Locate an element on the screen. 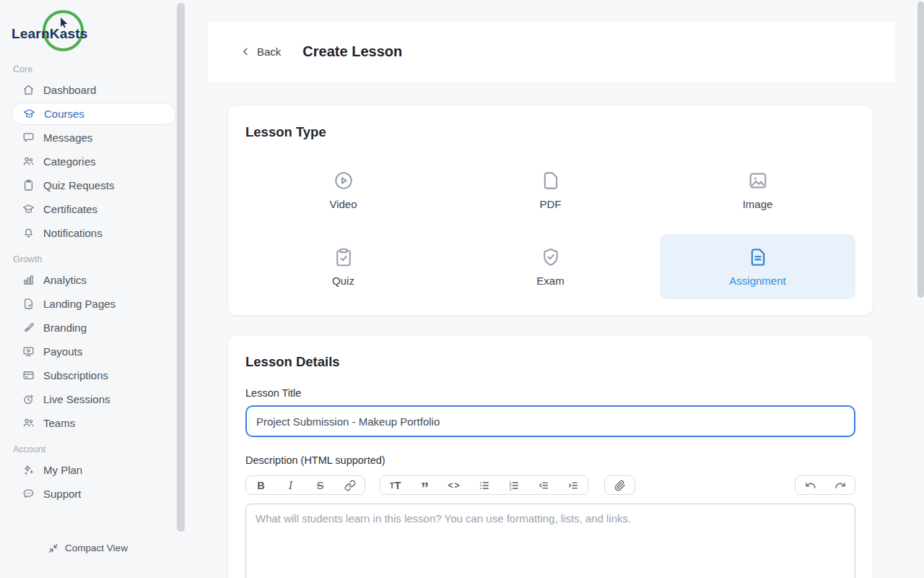 The image size is (924, 578). lesson-type-pdf: PDF is located at coordinates (550, 190).